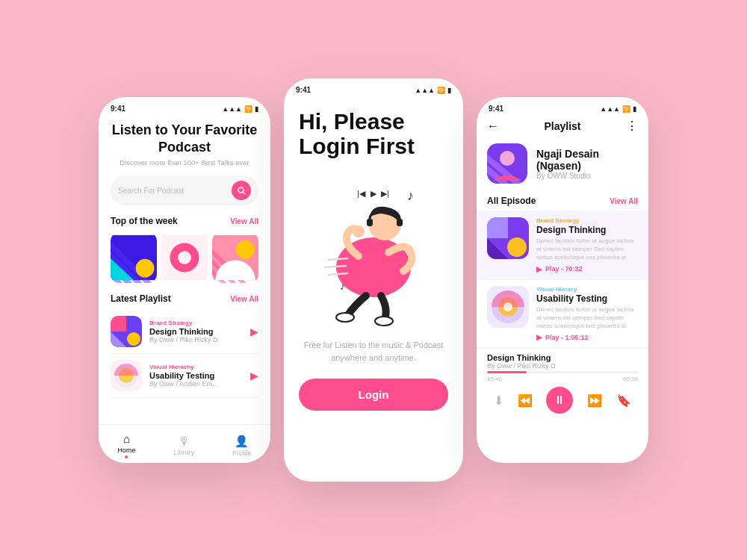  What do you see at coordinates (196, 323) in the screenshot?
I see `playlist-cat-1: Brand Strategy` at bounding box center [196, 323].